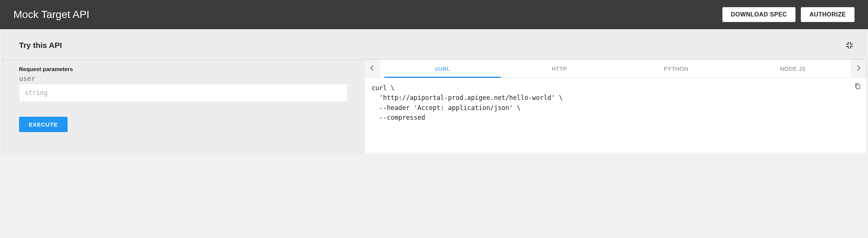 The width and height of the screenshot is (868, 238). What do you see at coordinates (52, 15) in the screenshot?
I see `page-title: Mock Target API` at bounding box center [52, 15].